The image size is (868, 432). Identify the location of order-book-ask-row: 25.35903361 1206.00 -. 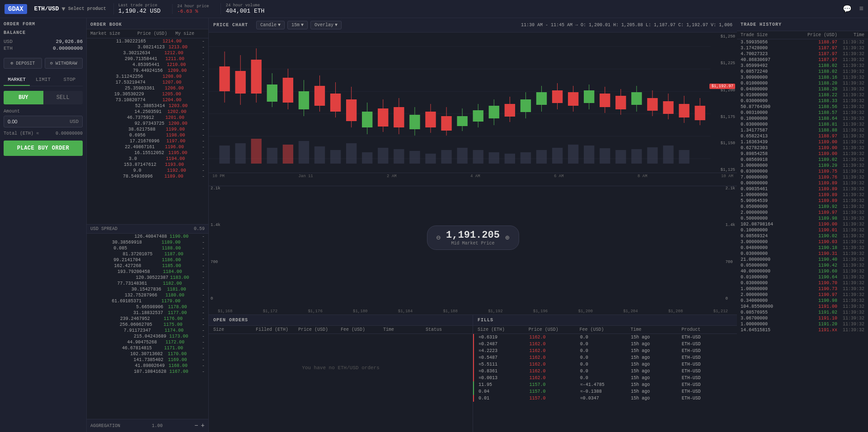
(147, 89).